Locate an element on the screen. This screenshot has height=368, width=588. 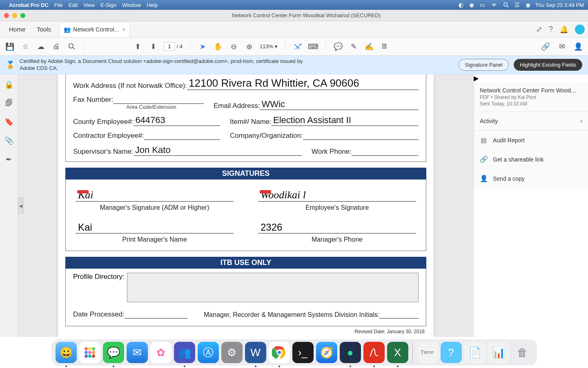
email-value: WWic is located at coordinates (339, 105).